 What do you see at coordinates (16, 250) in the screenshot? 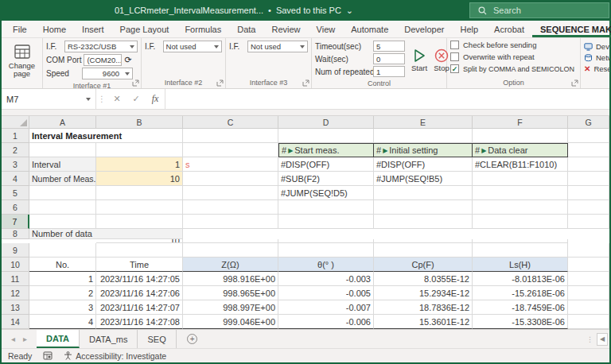
I see `row-header-9: 9` at bounding box center [16, 250].